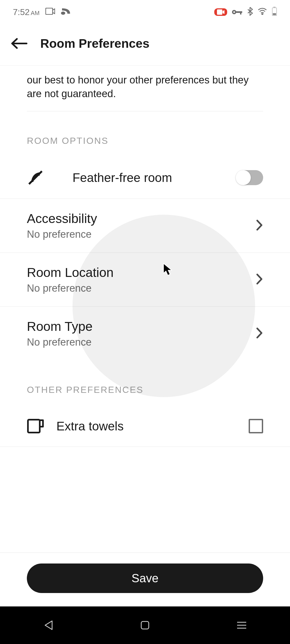 This screenshot has width=290, height=644. Describe the element at coordinates (42, 426) in the screenshot. I see `towels-icon` at that location.